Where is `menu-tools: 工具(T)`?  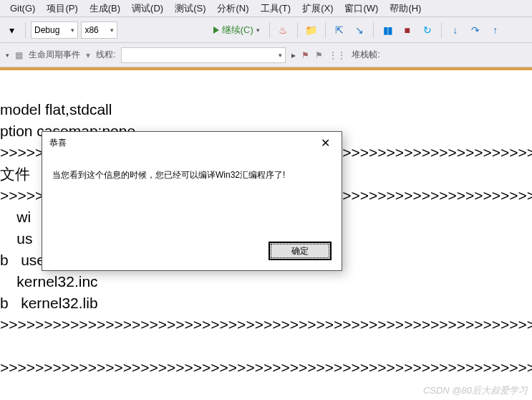
menu-tools: 工具(T) is located at coordinates (276, 9).